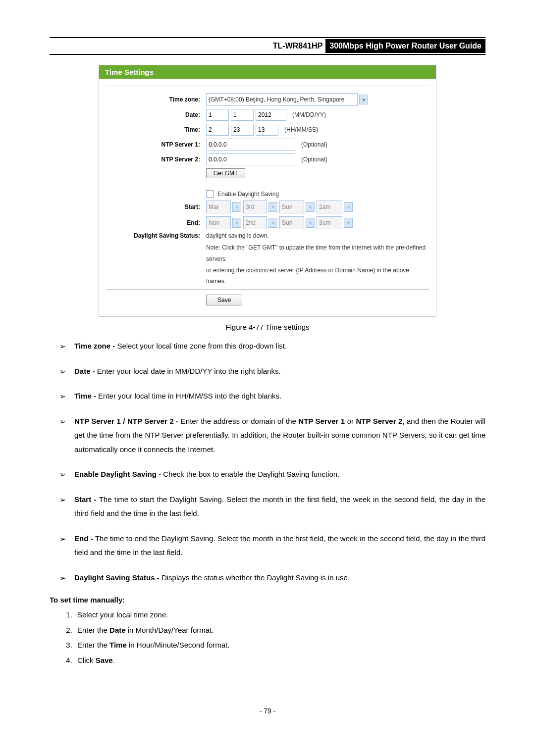  I want to click on list-item: NTP Server 1 / NTP Server 2 - Enter the …, so click(272, 436).